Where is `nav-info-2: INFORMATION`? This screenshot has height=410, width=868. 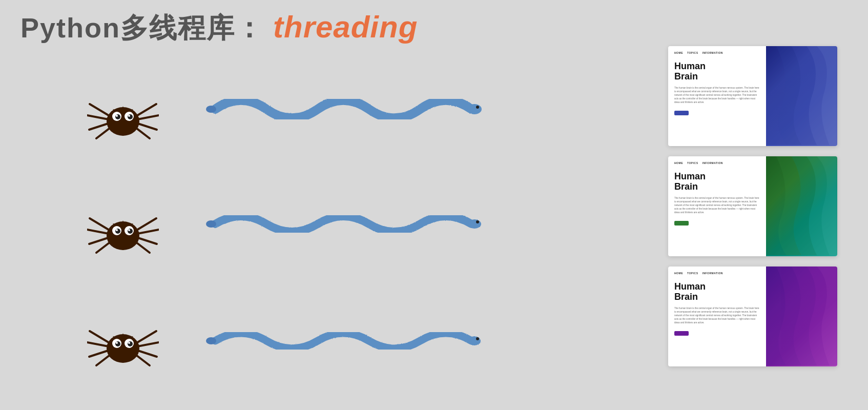
nav-info-2: INFORMATION is located at coordinates (713, 163).